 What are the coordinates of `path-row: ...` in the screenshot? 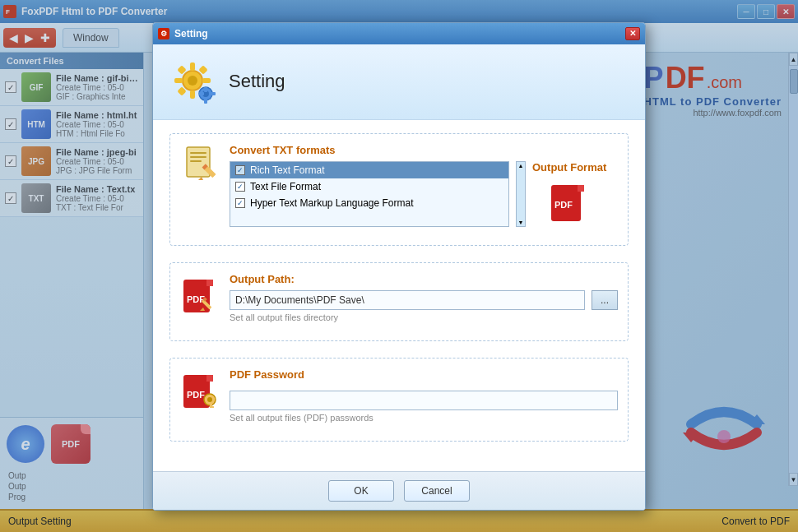 It's located at (424, 300).